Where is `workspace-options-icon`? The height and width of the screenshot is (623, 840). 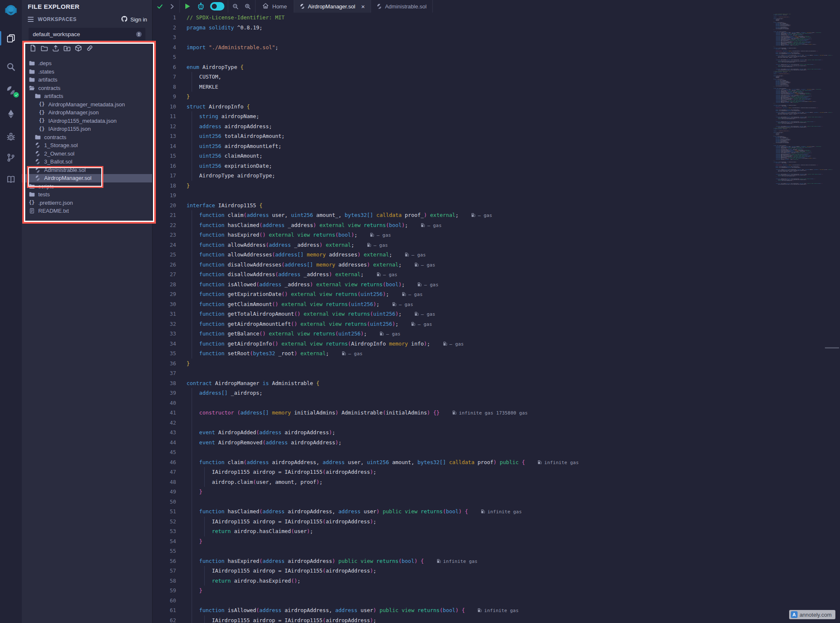 workspace-options-icon is located at coordinates (139, 34).